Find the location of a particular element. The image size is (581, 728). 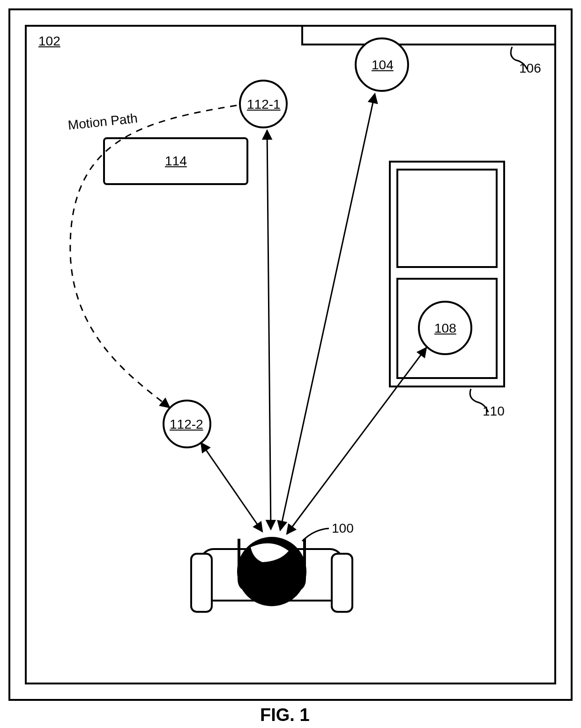

label-110: 110 is located at coordinates (494, 411).